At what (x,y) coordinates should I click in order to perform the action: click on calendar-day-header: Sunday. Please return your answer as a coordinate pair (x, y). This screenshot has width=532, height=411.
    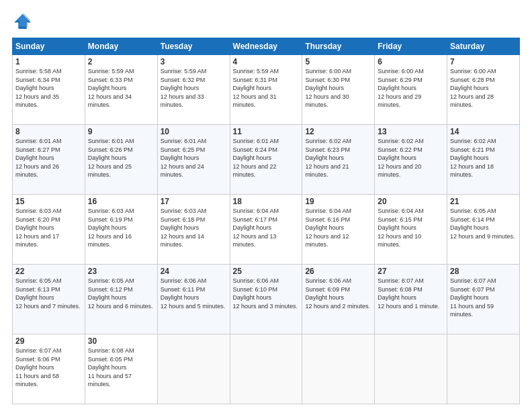
    Looking at the image, I should click on (49, 47).